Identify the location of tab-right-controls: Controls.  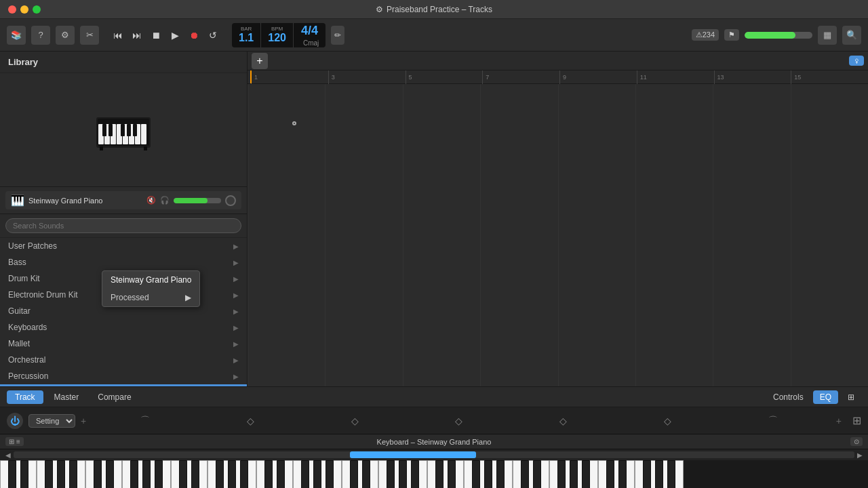
(788, 397).